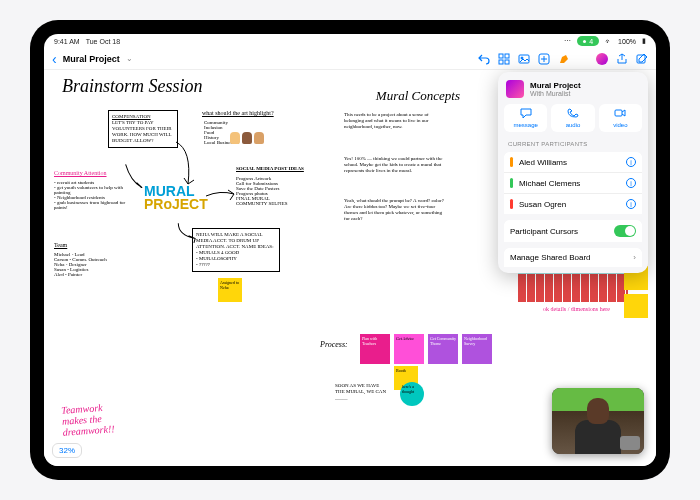 The image size is (700, 500). I want to click on cursors-toggle-row: Participant Cursors, so click(573, 231).